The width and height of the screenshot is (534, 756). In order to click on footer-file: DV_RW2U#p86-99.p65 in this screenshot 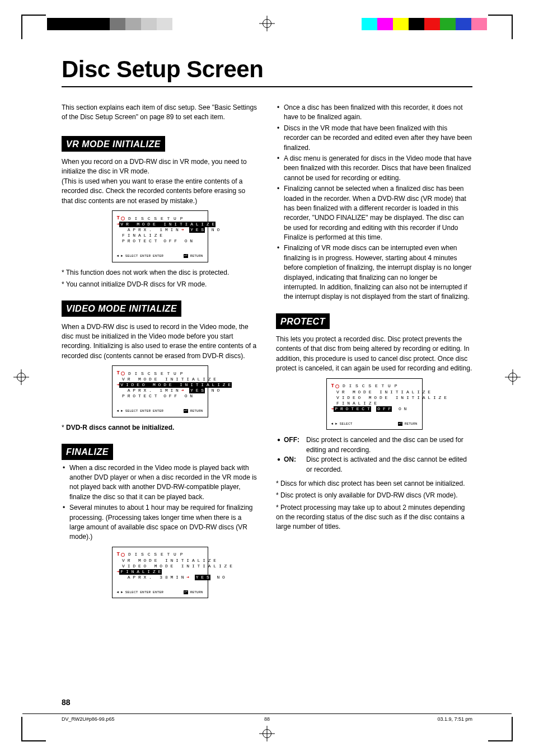, I will do `click(88, 719)`.